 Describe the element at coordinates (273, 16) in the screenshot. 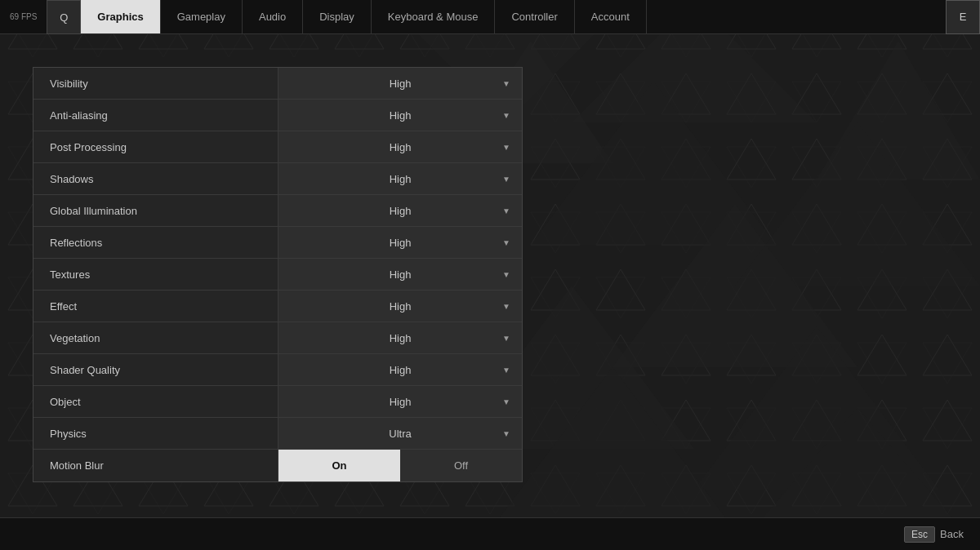

I see `tab-audio: Audio` at that location.